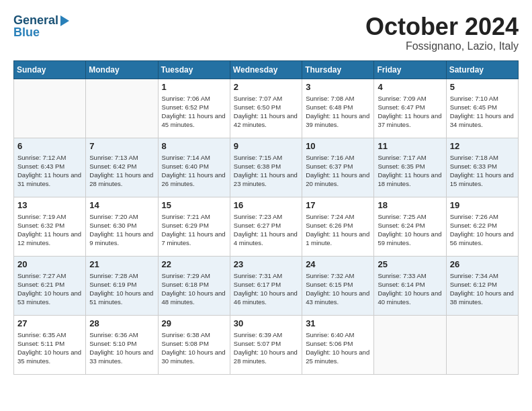 This screenshot has width=532, height=411. I want to click on logo-text: General Blue, so click(42, 27).